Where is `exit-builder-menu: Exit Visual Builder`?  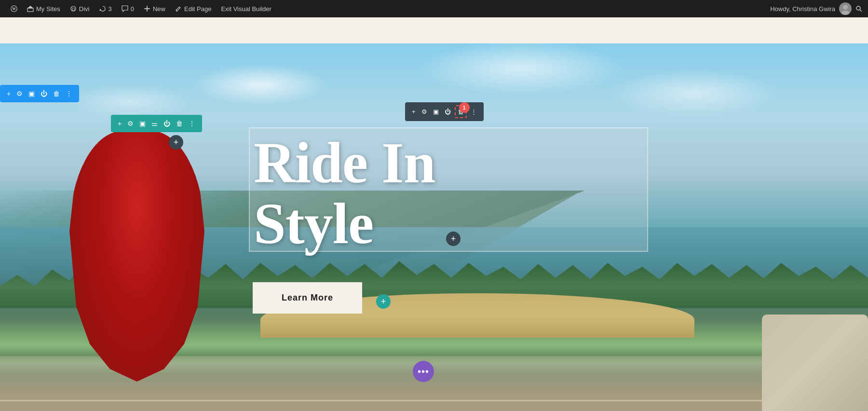 exit-builder-menu: Exit Visual Builder is located at coordinates (246, 9).